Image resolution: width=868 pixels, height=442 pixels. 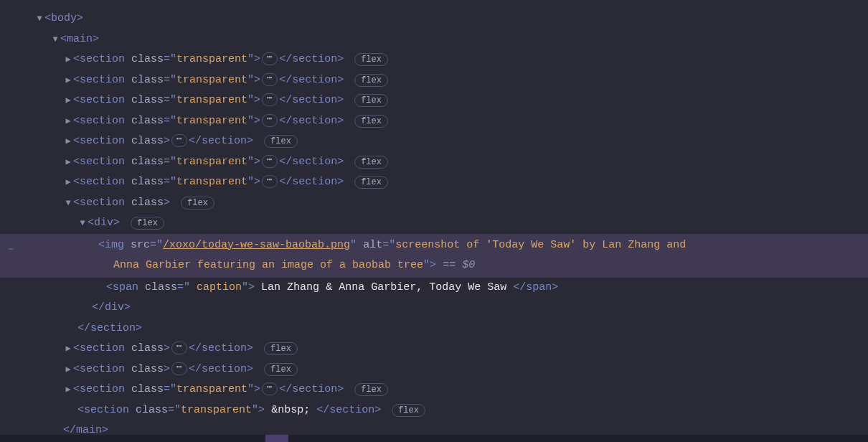 What do you see at coordinates (434, 19) in the screenshot?
I see `node-body: ▼ <body>` at bounding box center [434, 19].